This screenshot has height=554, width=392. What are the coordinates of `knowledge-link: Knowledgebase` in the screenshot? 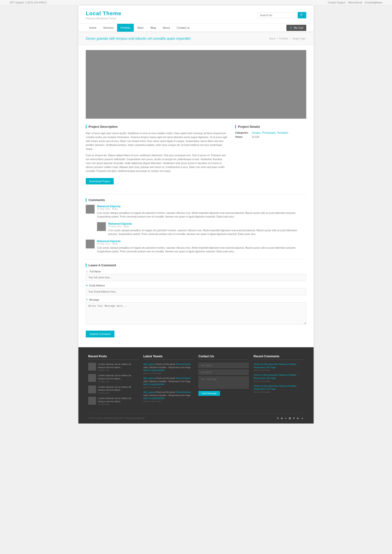 It's located at (373, 2).